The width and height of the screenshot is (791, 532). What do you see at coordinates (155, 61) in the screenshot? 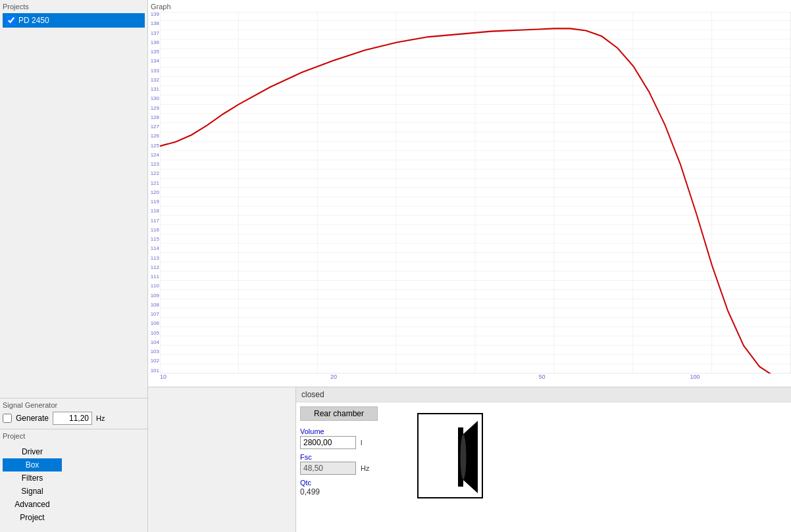
I see `y-tick-134: 134` at bounding box center [155, 61].